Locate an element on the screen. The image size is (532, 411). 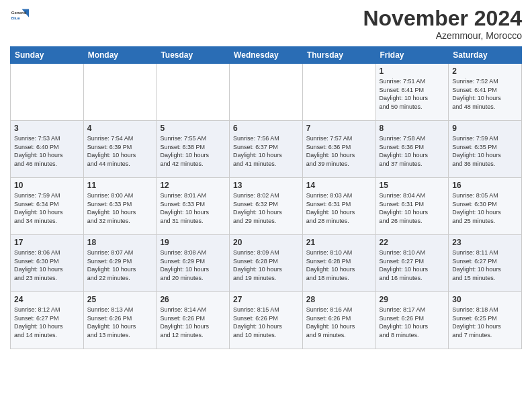
day-cell: 3Sunrise: 7:53 AM Sunset: 6:40 PM Daylig… is located at coordinates (47, 149).